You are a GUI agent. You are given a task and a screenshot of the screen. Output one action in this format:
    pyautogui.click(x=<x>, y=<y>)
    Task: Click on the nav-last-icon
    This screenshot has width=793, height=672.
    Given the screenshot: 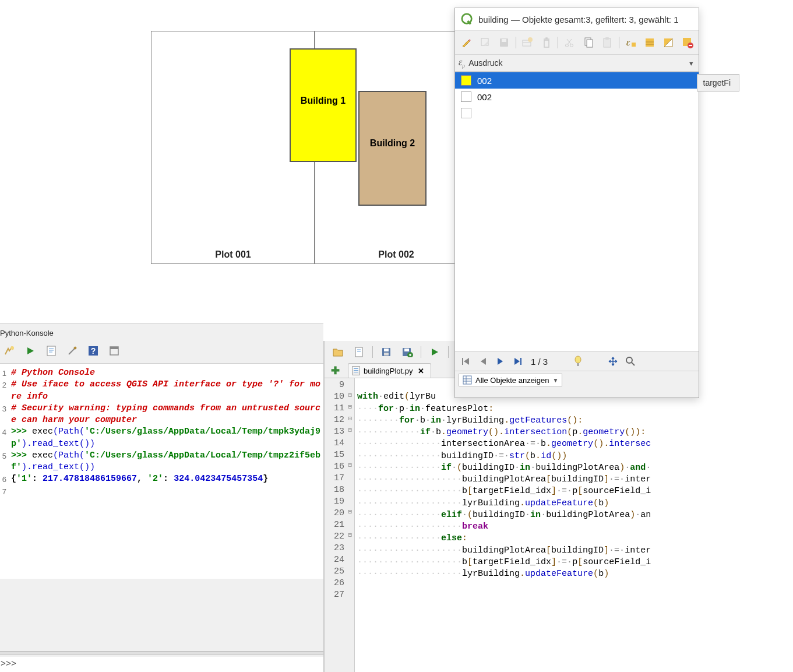 What is the action you would take?
    pyautogui.click(x=518, y=361)
    